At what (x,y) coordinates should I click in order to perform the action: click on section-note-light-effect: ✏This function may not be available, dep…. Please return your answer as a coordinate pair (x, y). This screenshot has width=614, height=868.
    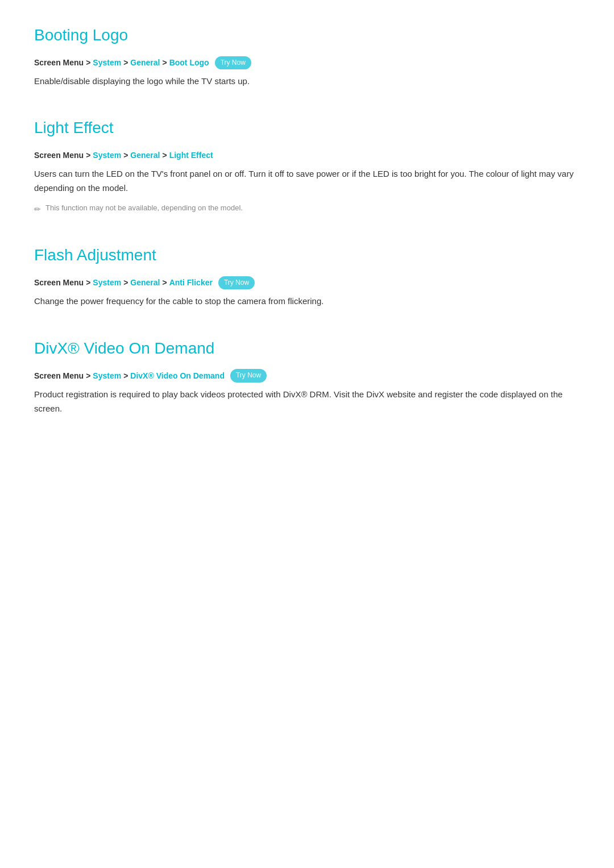
    Looking at the image, I should click on (307, 209).